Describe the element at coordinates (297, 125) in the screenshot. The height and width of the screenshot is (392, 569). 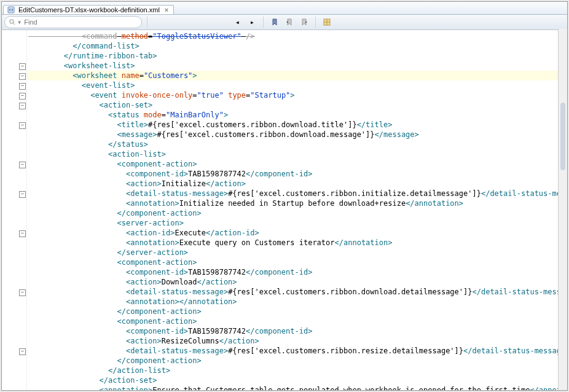
I see `code-line: <title>#{res['excel.customers.ribbon.dow…` at that location.